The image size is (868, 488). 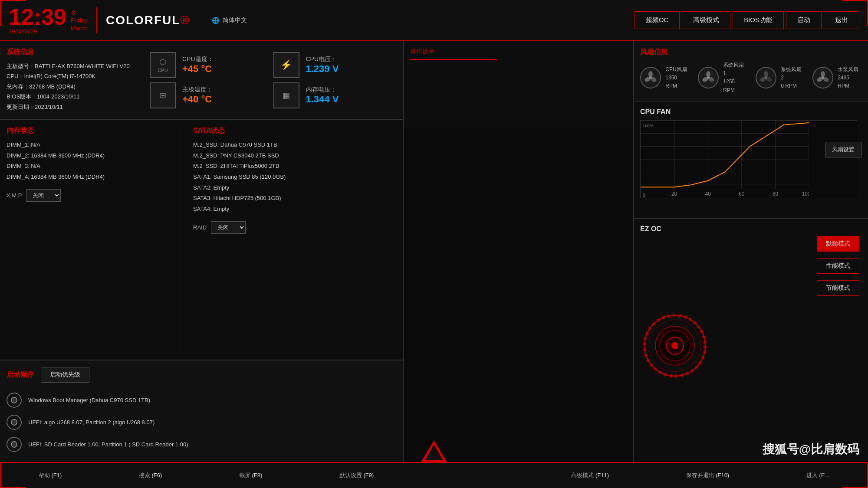 What do you see at coordinates (722, 78) in the screenshot?
I see `fan-item-1: 系统风扇1 1255 RPM` at bounding box center [722, 78].